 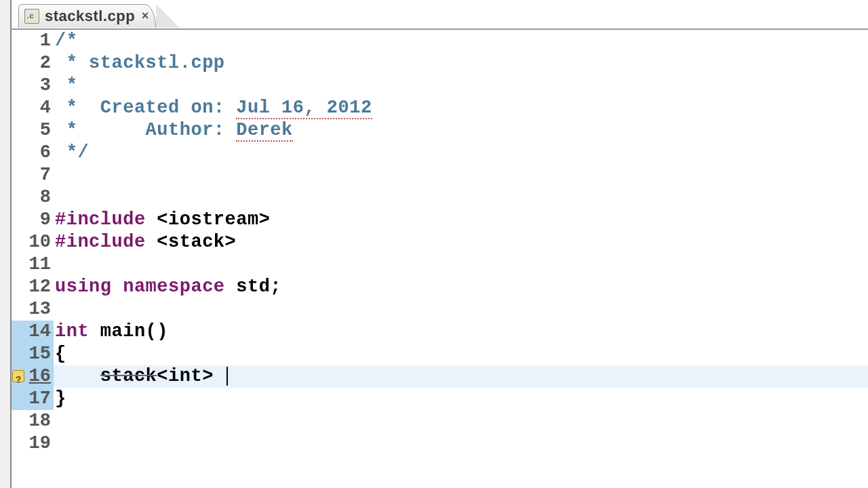 What do you see at coordinates (40, 309) in the screenshot?
I see `line-number: 13` at bounding box center [40, 309].